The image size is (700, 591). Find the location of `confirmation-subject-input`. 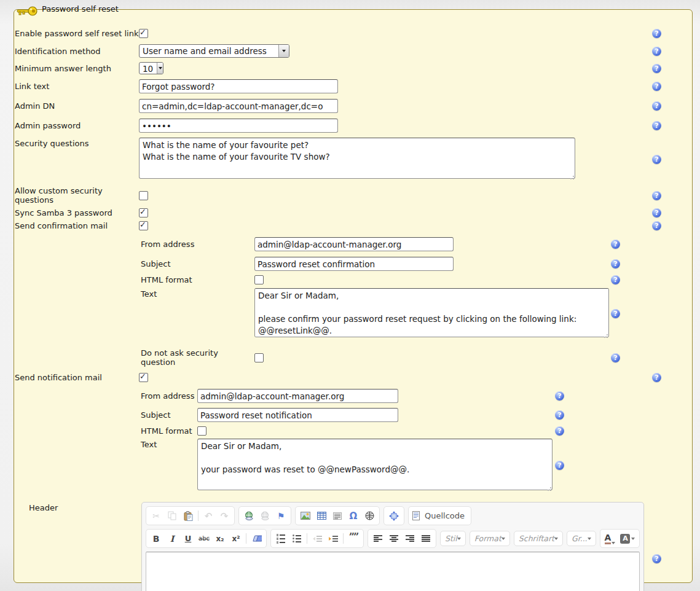

confirmation-subject-input is located at coordinates (354, 264).